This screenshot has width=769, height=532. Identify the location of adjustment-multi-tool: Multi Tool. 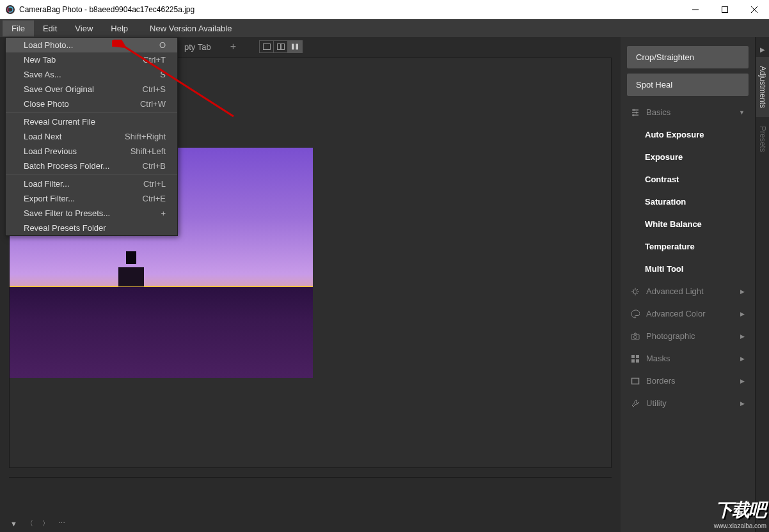
(688, 269).